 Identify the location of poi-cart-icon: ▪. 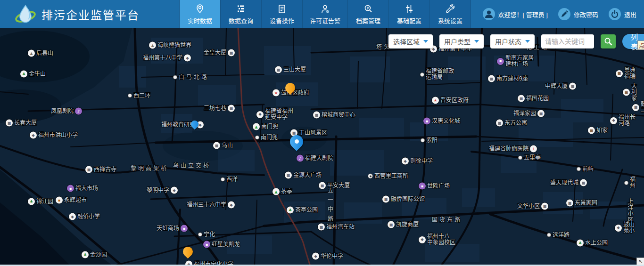
(59, 201).